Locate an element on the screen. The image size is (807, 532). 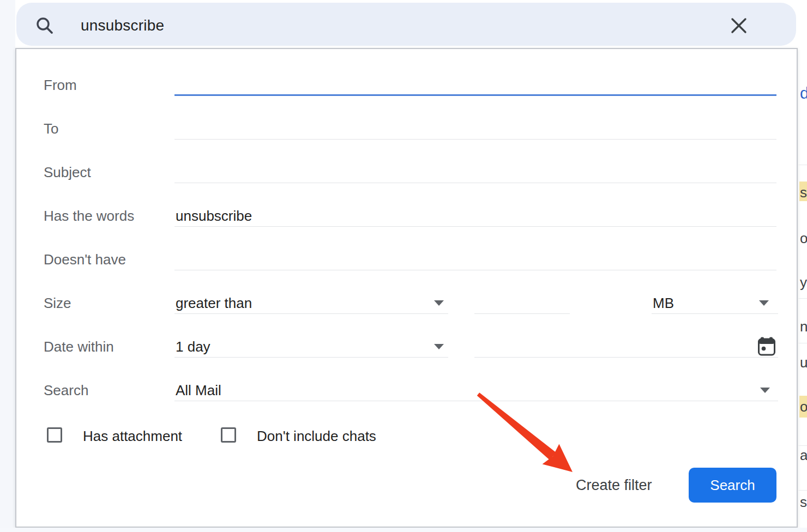
search-scope-underline is located at coordinates (477, 401).